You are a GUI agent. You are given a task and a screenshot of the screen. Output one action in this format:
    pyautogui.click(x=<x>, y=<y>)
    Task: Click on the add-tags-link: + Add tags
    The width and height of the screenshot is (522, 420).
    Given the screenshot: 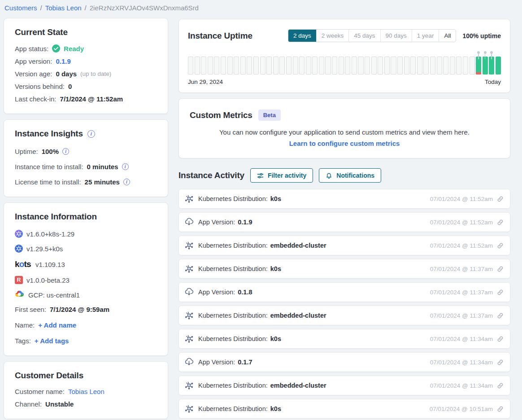 What is the action you would take?
    pyautogui.click(x=52, y=341)
    